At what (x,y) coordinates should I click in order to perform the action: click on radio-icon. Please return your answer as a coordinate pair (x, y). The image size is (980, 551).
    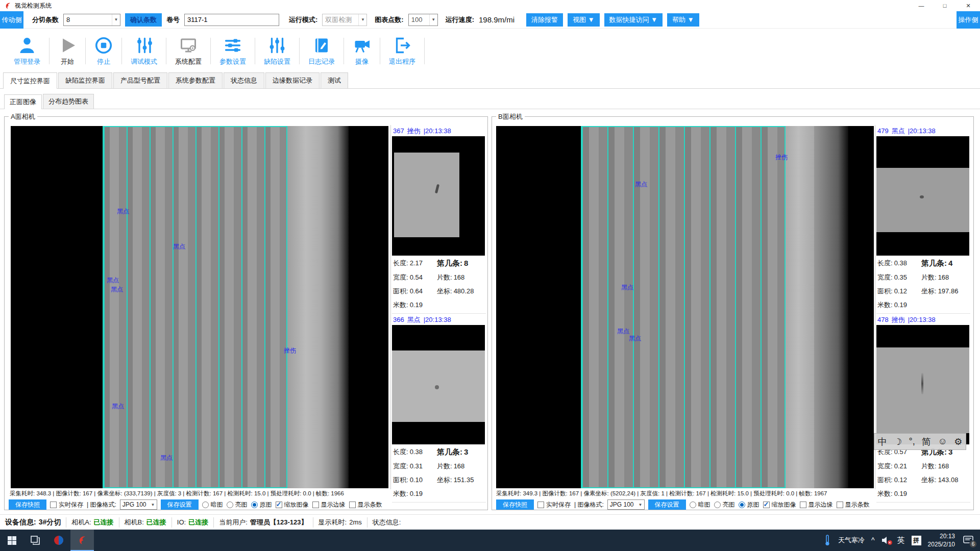
    Looking at the image, I should click on (742, 505).